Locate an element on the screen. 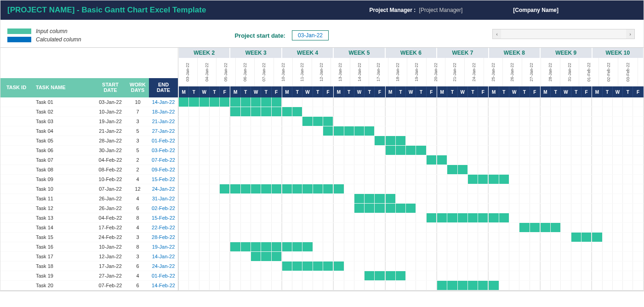 The image size is (644, 307). task-row: Task 1007-Jan-221224-Jan-22 is located at coordinates (89, 189).